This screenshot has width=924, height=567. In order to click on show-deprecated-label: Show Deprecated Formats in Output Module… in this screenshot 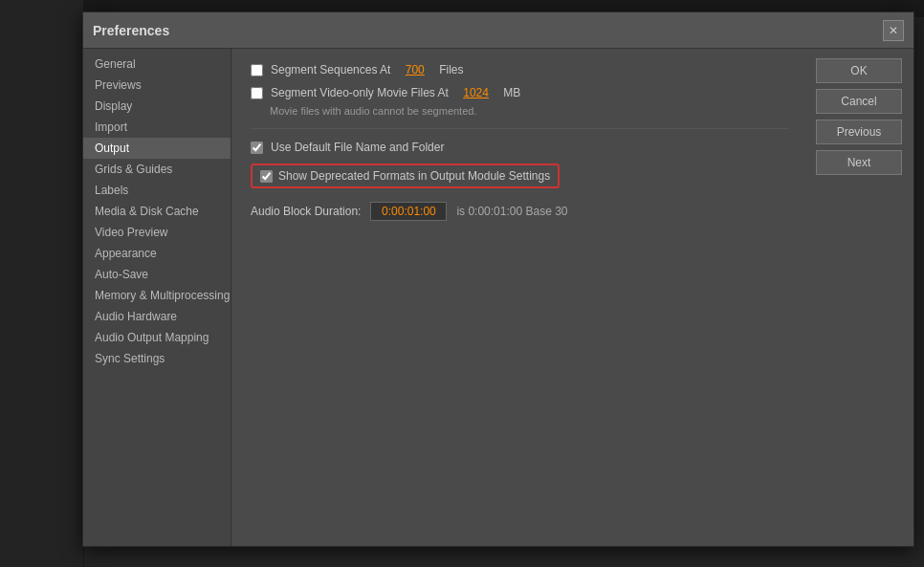, I will do `click(414, 176)`.